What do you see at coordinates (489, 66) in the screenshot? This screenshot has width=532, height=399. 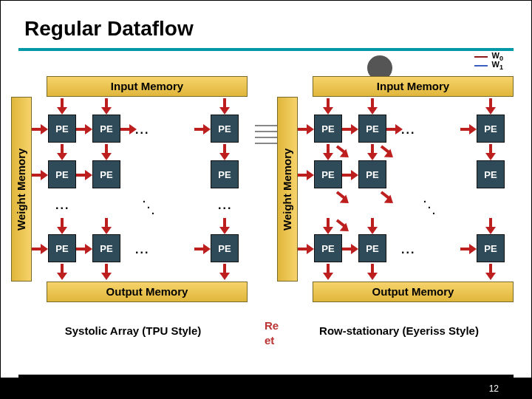 I see `legend-row-w1: W1` at bounding box center [489, 66].